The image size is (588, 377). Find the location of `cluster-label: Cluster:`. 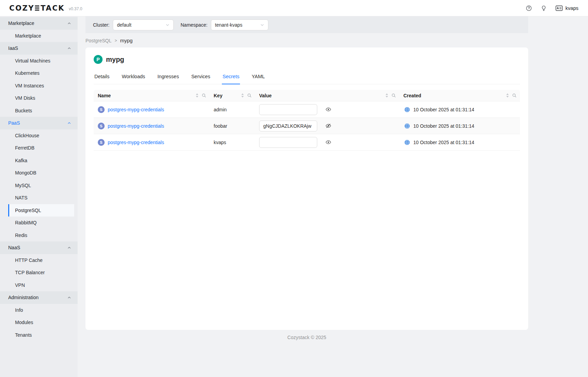

cluster-label: Cluster: is located at coordinates (101, 25).